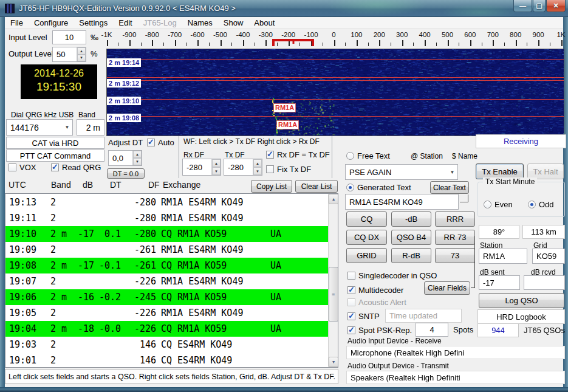 The image size is (568, 392). What do you see at coordinates (55, 143) in the screenshot?
I see `cat-via-hrd-field: CAT via HRD` at bounding box center [55, 143].